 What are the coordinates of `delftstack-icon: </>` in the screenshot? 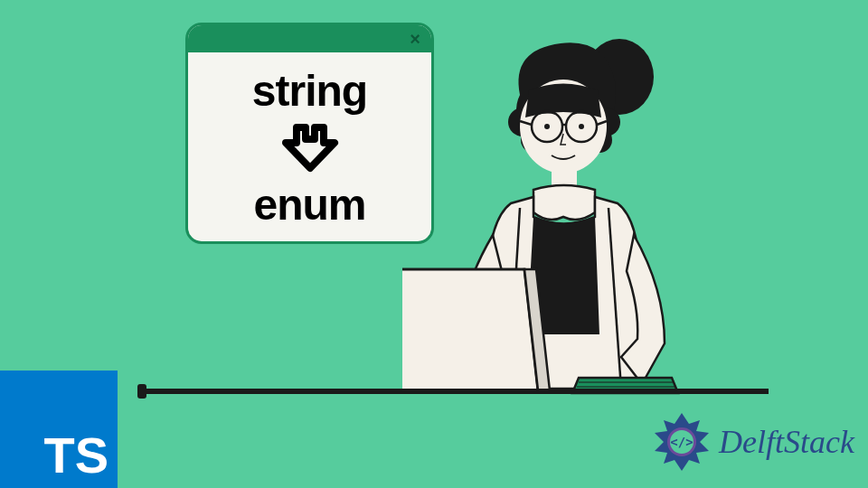 It's located at (682, 442).